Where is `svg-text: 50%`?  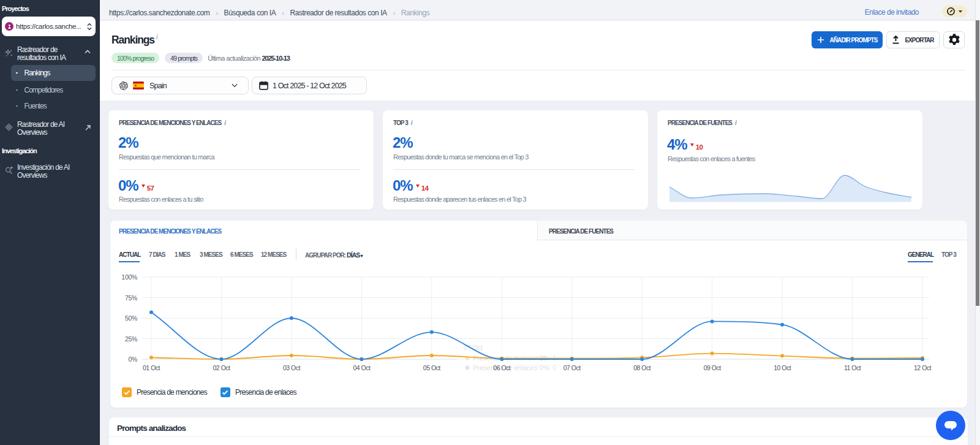
svg-text: 50% is located at coordinates (131, 318).